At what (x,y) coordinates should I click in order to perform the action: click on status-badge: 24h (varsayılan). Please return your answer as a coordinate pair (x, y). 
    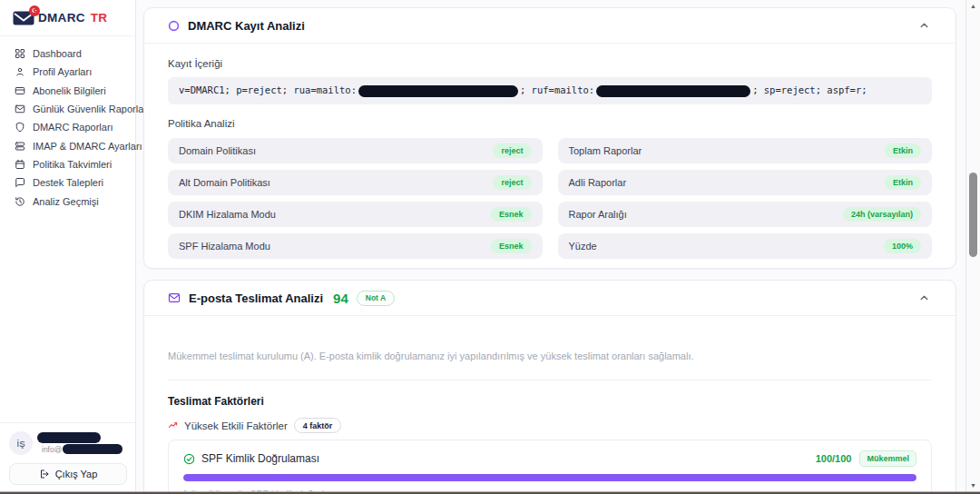
    Looking at the image, I should click on (882, 214).